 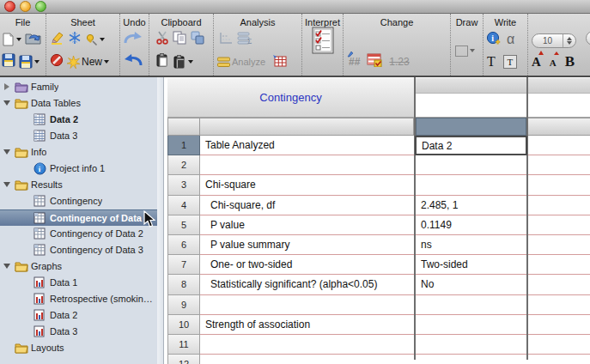 What do you see at coordinates (307, 206) in the screenshot?
I see `row-label-cell: Chi-square, df` at bounding box center [307, 206].